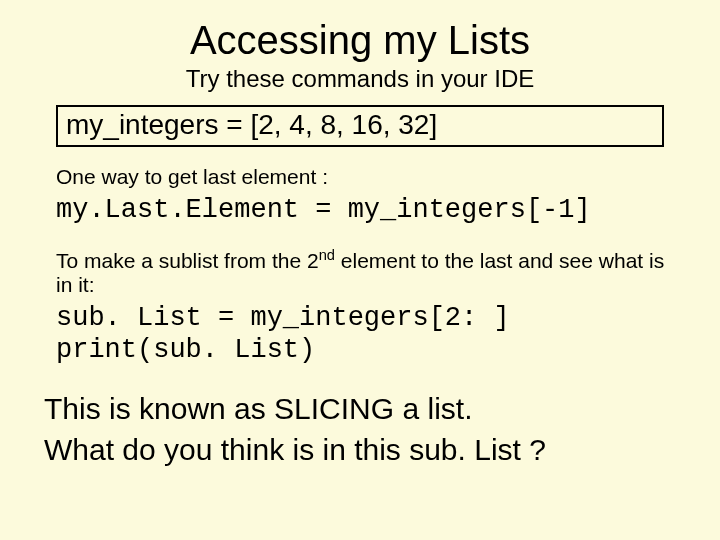  What do you see at coordinates (360, 126) in the screenshot?
I see `code-box-define-list: my_integers = [2, 4, 8, 16, 32]` at bounding box center [360, 126].